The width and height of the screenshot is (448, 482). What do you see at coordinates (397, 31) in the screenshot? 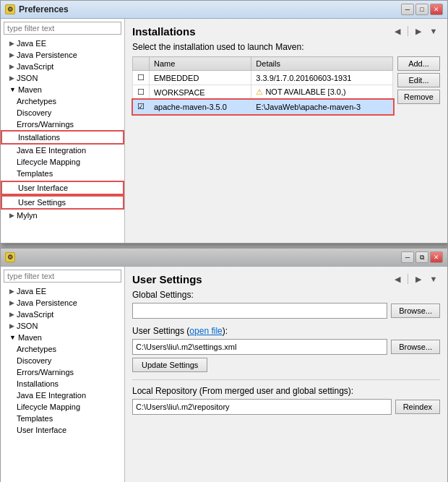
I see `back-button: ◀` at bounding box center [397, 31].